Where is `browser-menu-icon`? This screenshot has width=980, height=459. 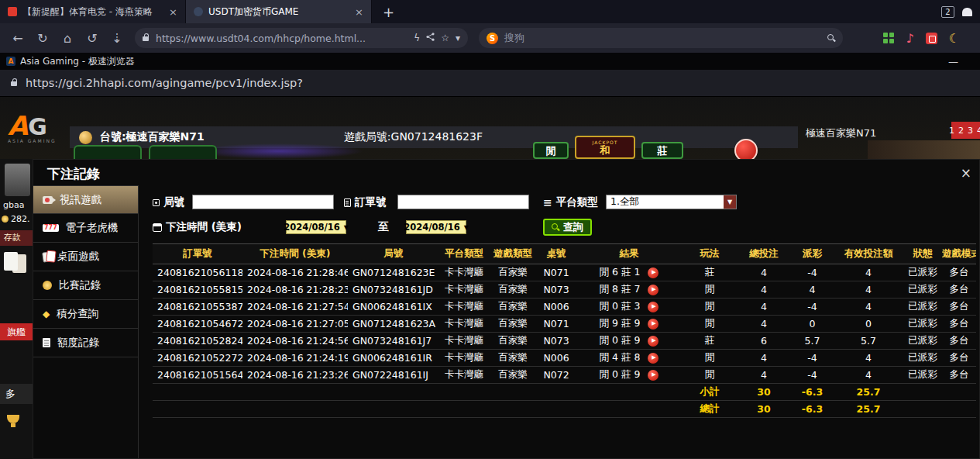
browser-menu-icon is located at coordinates (967, 12).